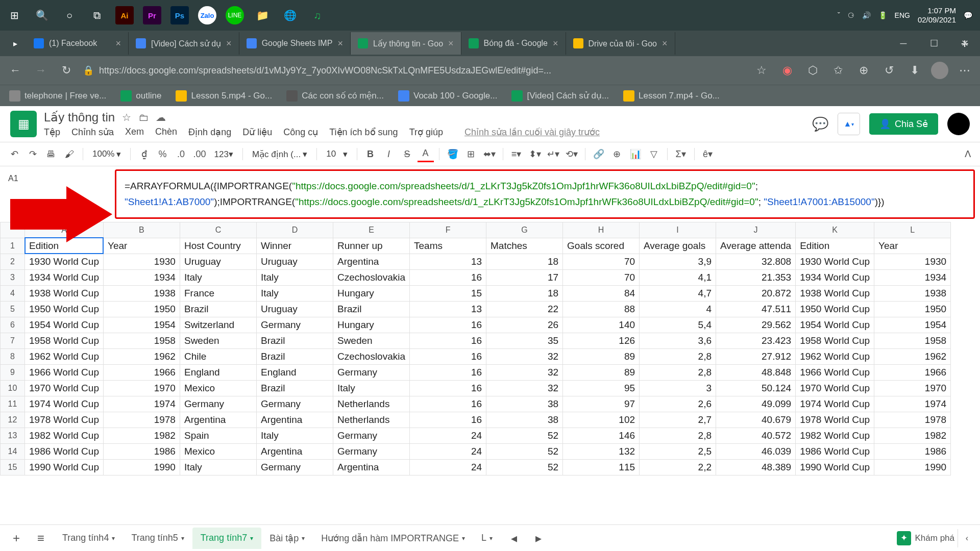 The height and width of the screenshot is (551, 980). What do you see at coordinates (538, 538) in the screenshot?
I see `scroll-right-button: ▸` at bounding box center [538, 538].